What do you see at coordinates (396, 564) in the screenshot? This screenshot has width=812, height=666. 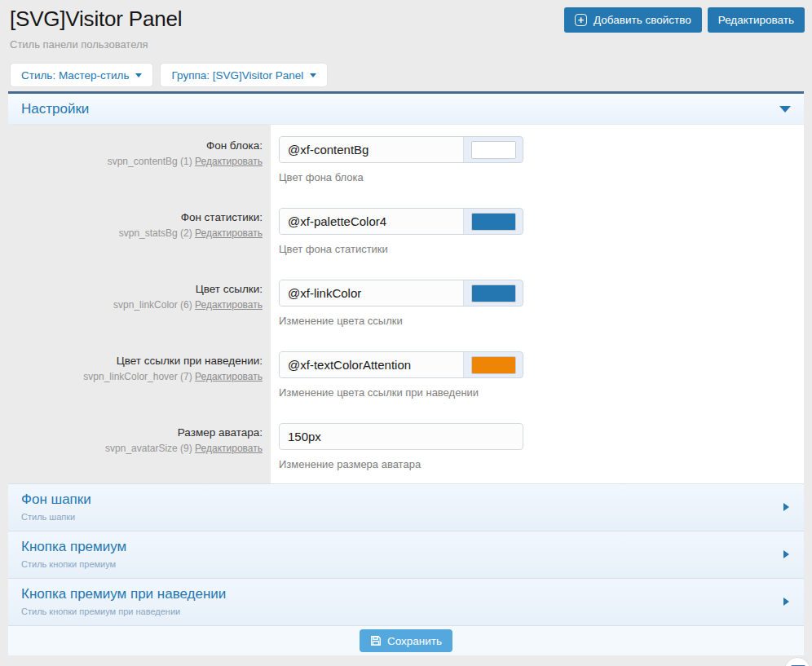 I see `section-subtitle: Стиль кнопки премиум` at bounding box center [396, 564].